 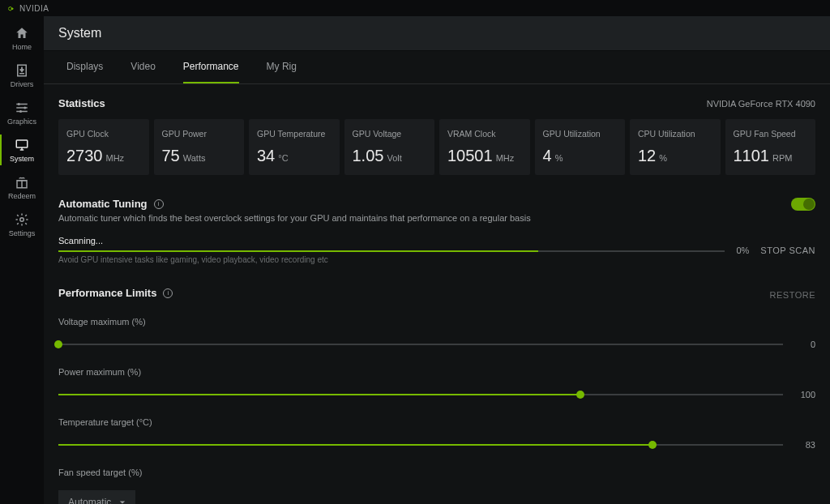 I want to click on scanning-label: Scanning..., so click(x=391, y=241).